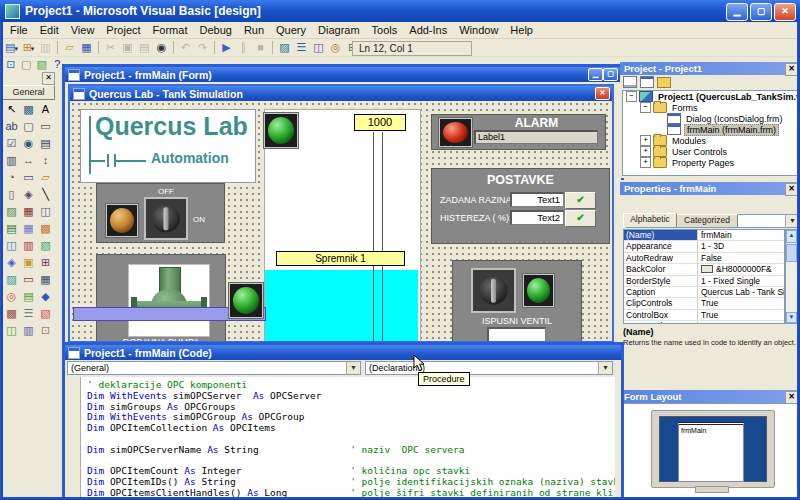 This screenshot has width=800, height=500. Describe the element at coordinates (710, 68) in the screenshot. I see `project-panel-title: Project - Project1✕` at that location.